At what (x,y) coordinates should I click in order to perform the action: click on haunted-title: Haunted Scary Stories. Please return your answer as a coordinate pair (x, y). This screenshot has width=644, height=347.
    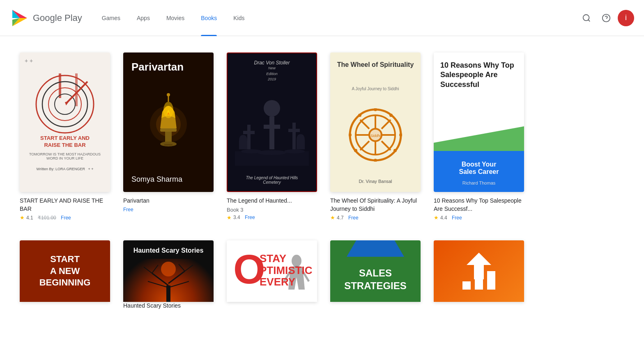
    Looking at the image, I should click on (168, 251).